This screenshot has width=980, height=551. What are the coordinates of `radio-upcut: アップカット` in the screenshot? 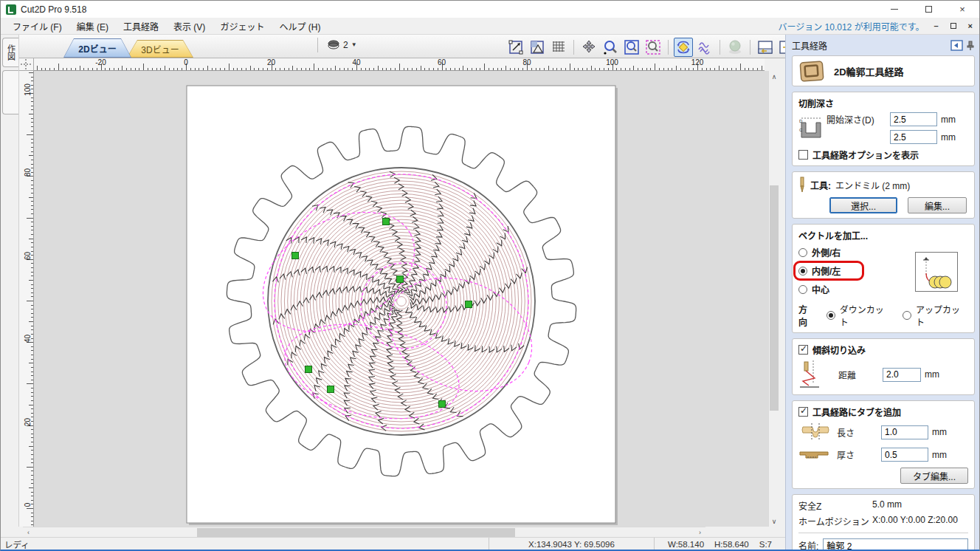 It's located at (936, 315).